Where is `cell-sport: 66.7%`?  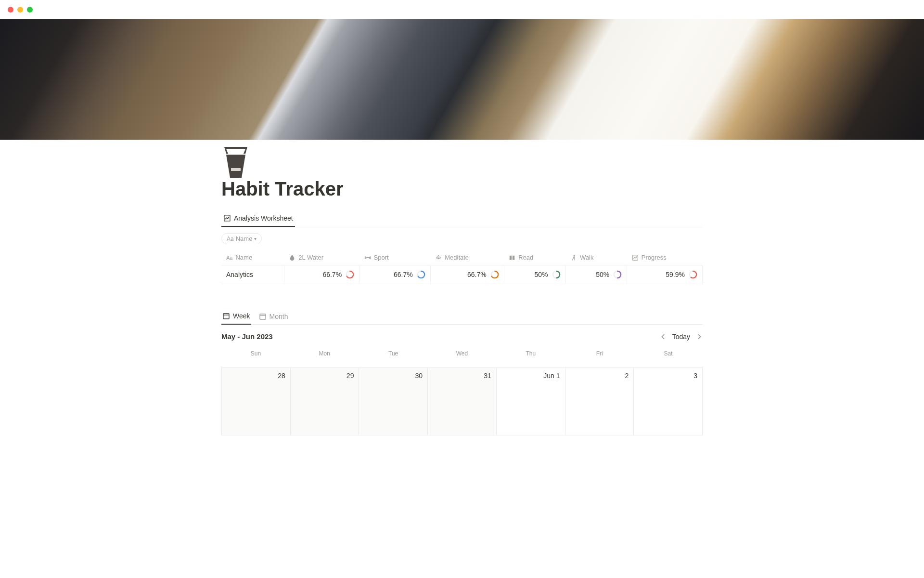 cell-sport: 66.7% is located at coordinates (395, 275).